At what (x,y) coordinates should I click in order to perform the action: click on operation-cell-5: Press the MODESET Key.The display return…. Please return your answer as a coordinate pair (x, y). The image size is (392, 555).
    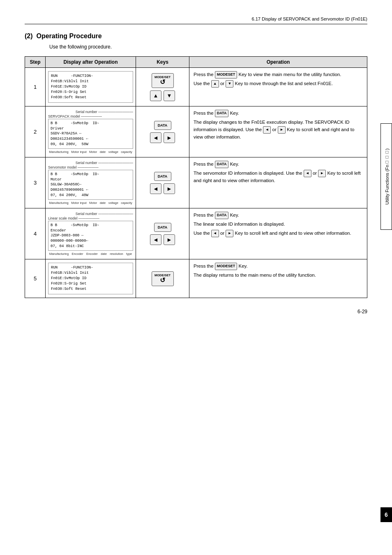
    Looking at the image, I should click on (279, 279).